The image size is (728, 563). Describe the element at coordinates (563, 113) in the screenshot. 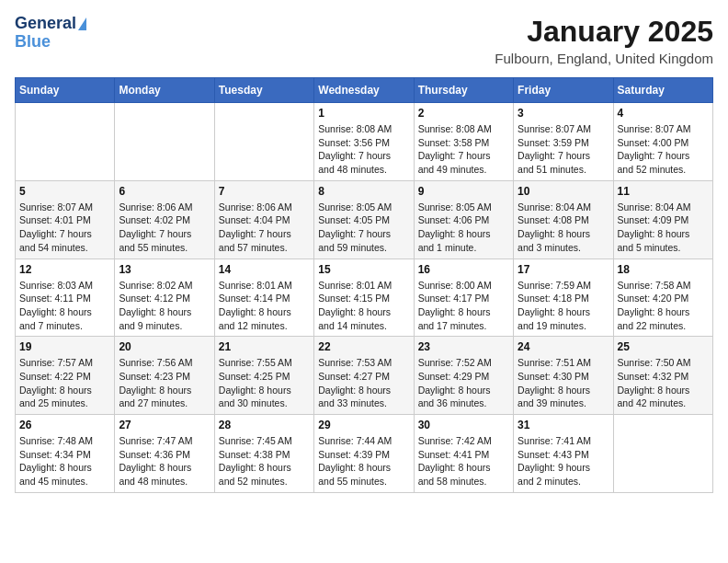

I see `day-number: 3` at that location.